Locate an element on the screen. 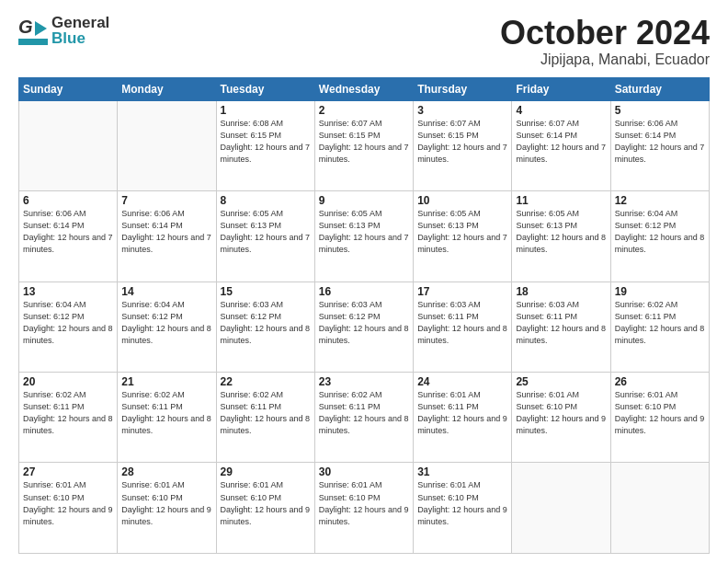  day-number: 26 is located at coordinates (660, 382).